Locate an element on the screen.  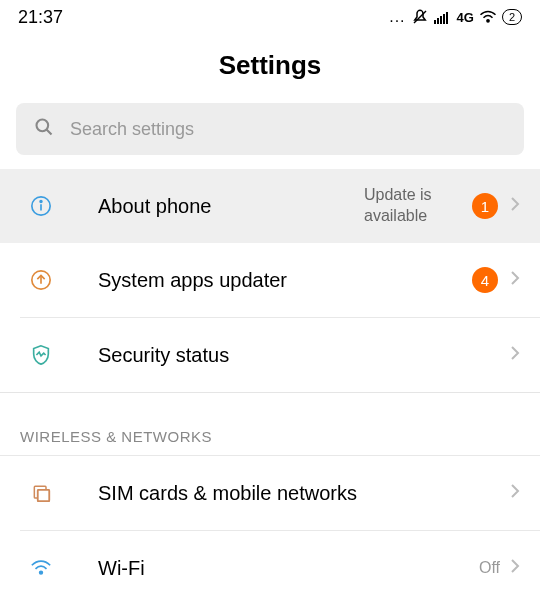
title-section: Settings is located at coordinates (270, 68).